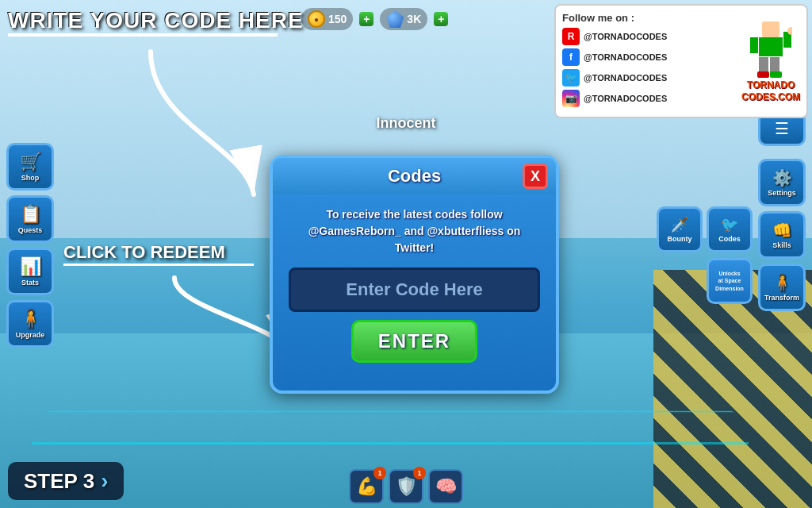  I want to click on follow-title: Follow me on :, so click(649, 17).